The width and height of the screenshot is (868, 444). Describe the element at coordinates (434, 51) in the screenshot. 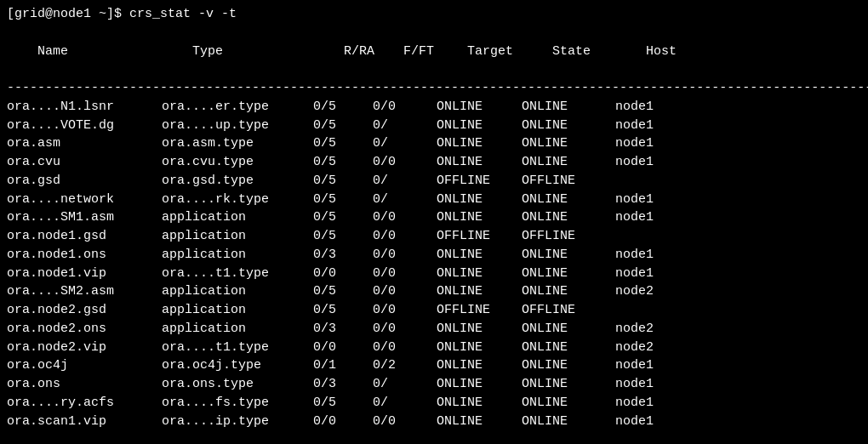

I see `table-header: NameTypeR/RAF/FTTargetStateHost` at that location.